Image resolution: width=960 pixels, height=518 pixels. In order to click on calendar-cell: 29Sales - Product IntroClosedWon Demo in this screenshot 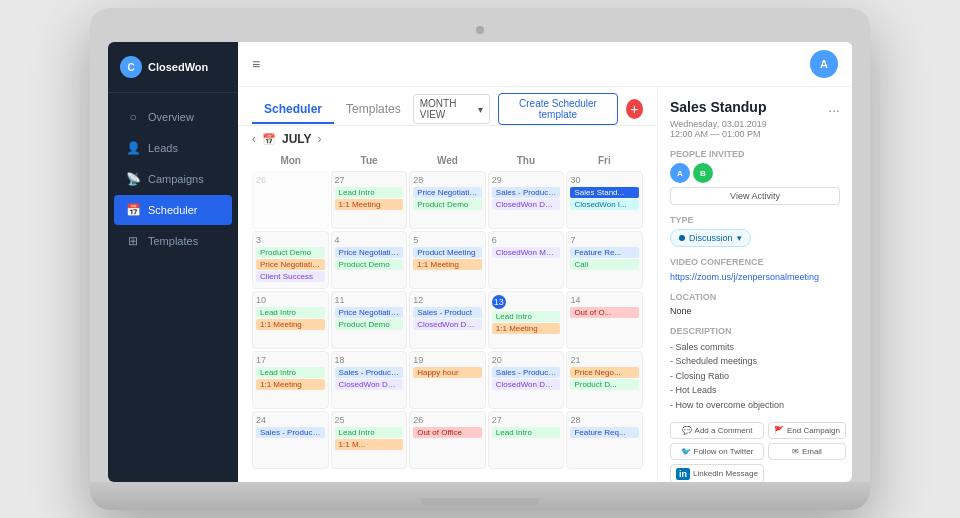, I will do `click(526, 200)`.